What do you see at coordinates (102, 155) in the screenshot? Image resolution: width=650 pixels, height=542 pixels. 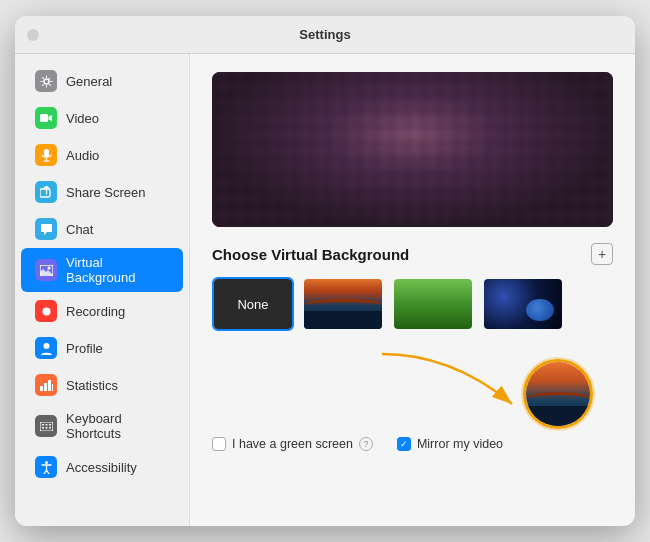 I see `sidebar-item-audio: Audio` at bounding box center [102, 155].